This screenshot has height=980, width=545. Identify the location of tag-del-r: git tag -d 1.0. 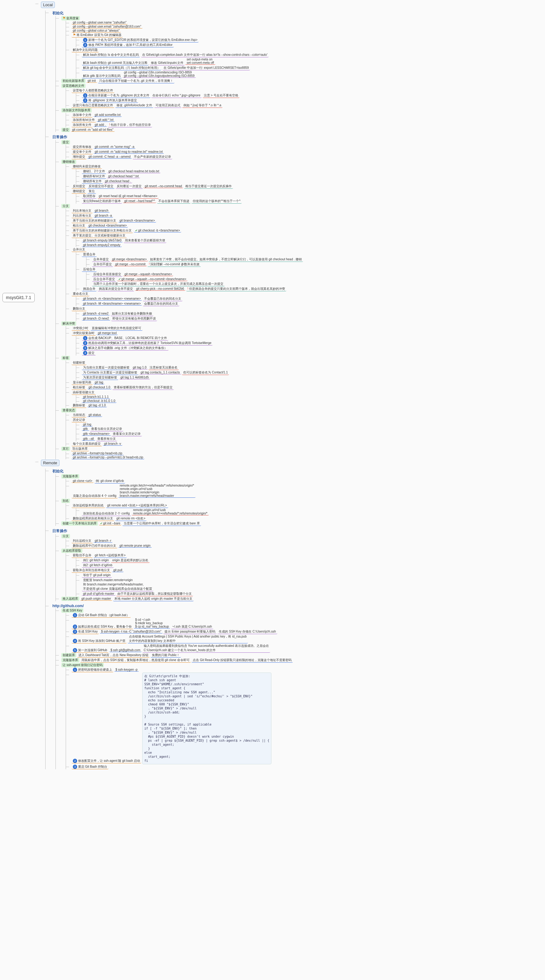
(97, 406).